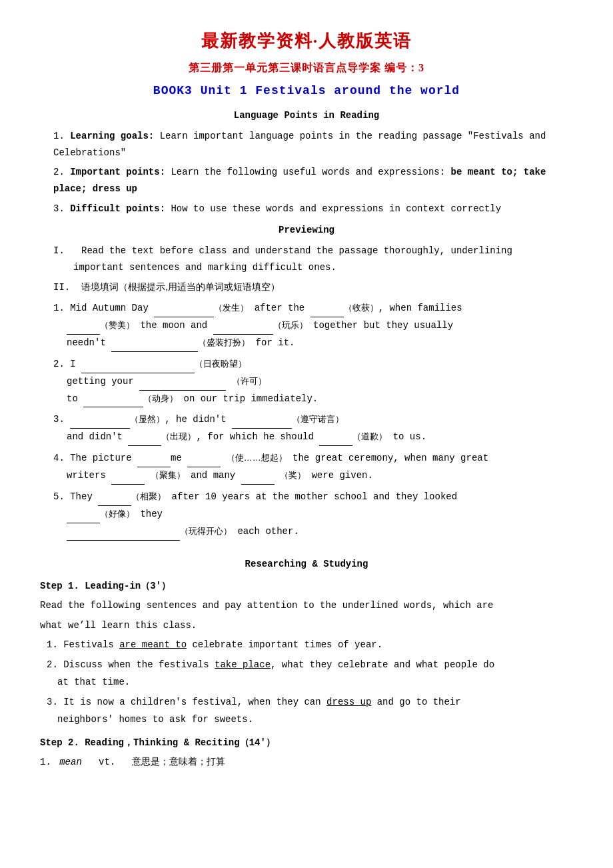  I want to click on sentence-2-cont: at that time., so click(310, 683).